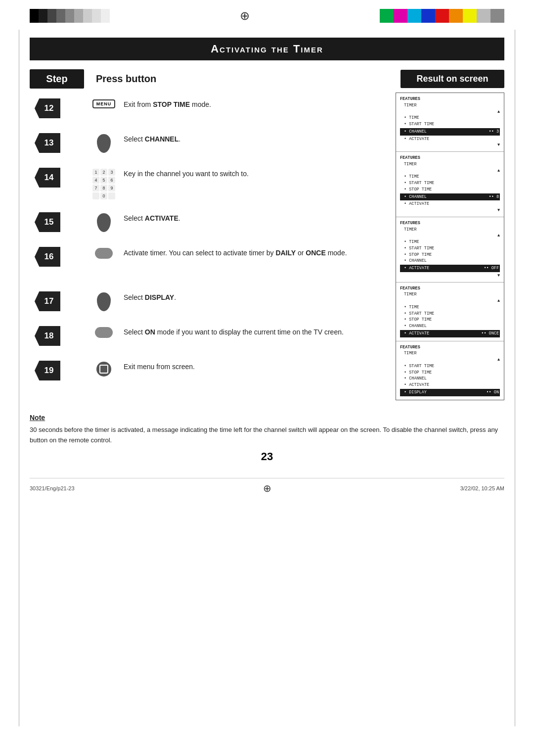  What do you see at coordinates (260, 365) in the screenshot?
I see `step-desc-19: Exit menu from screen.` at bounding box center [260, 365].